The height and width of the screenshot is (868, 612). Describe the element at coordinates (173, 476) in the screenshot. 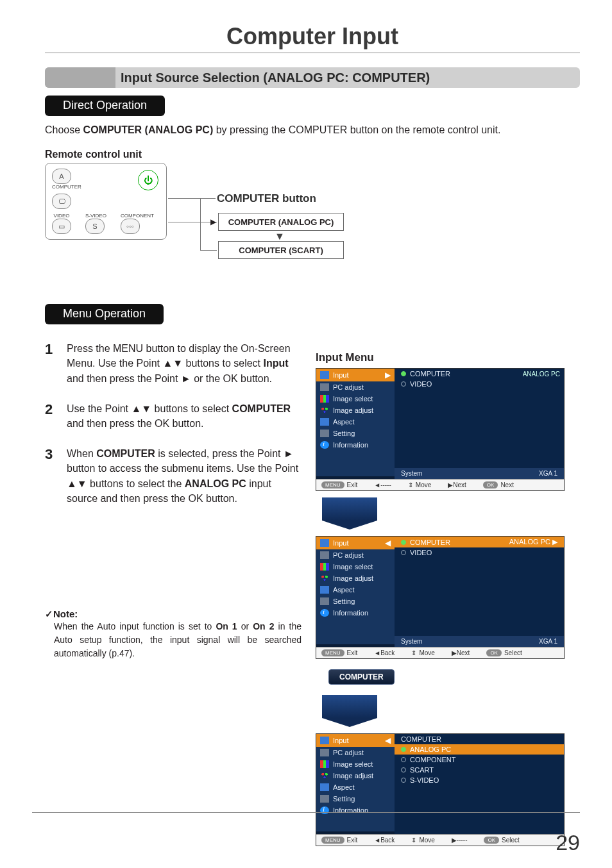

I see `step-3: 3 When COMPUTER is selected, press the P…` at that location.